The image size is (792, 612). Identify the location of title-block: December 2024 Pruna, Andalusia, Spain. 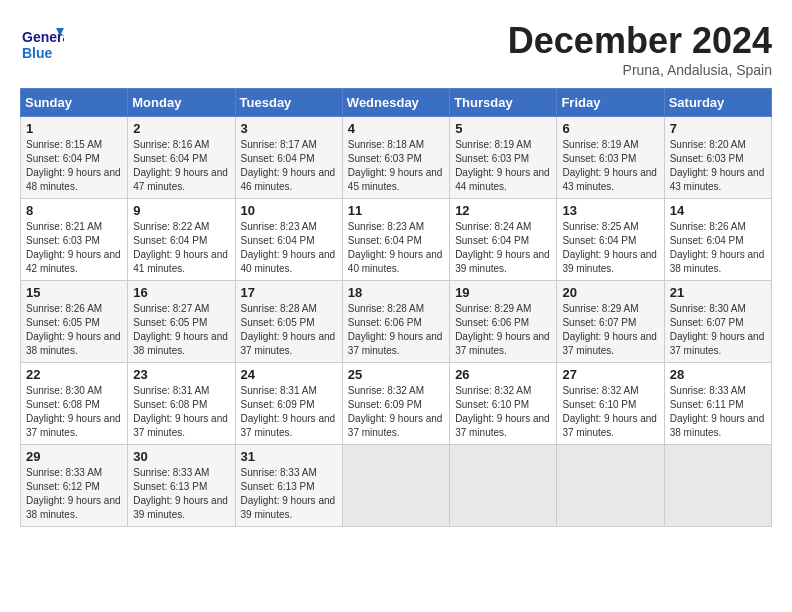
(640, 49).